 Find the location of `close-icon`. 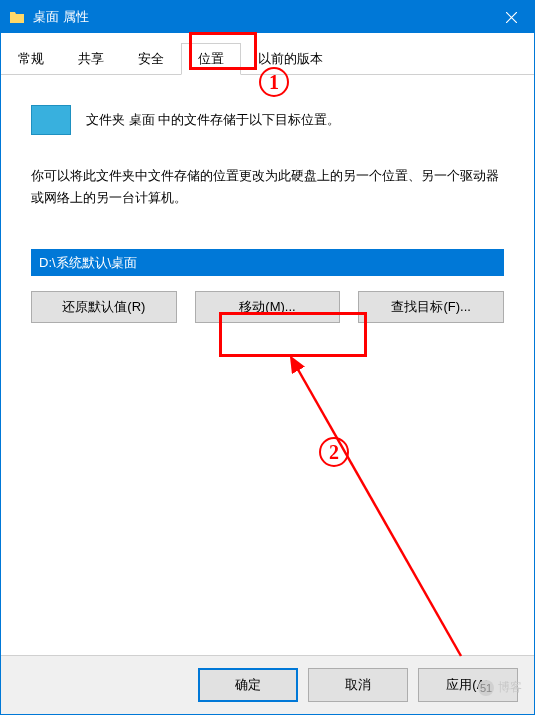

close-icon is located at coordinates (512, 18).